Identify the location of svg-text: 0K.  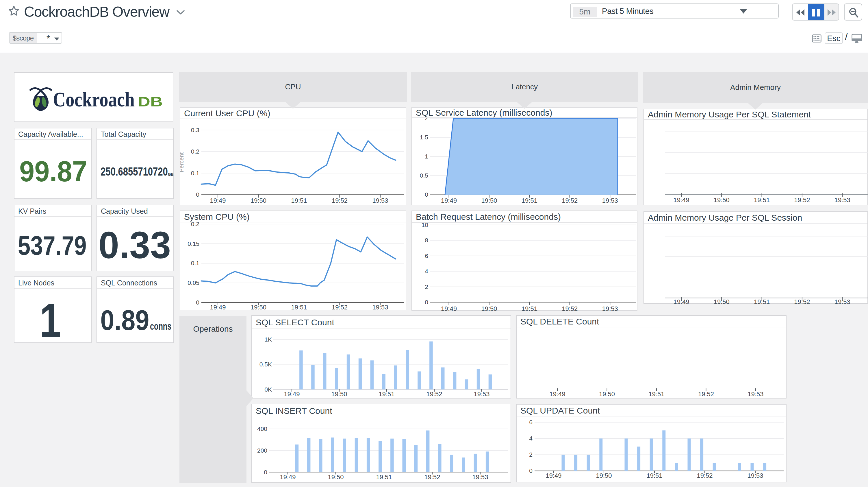
(268, 389).